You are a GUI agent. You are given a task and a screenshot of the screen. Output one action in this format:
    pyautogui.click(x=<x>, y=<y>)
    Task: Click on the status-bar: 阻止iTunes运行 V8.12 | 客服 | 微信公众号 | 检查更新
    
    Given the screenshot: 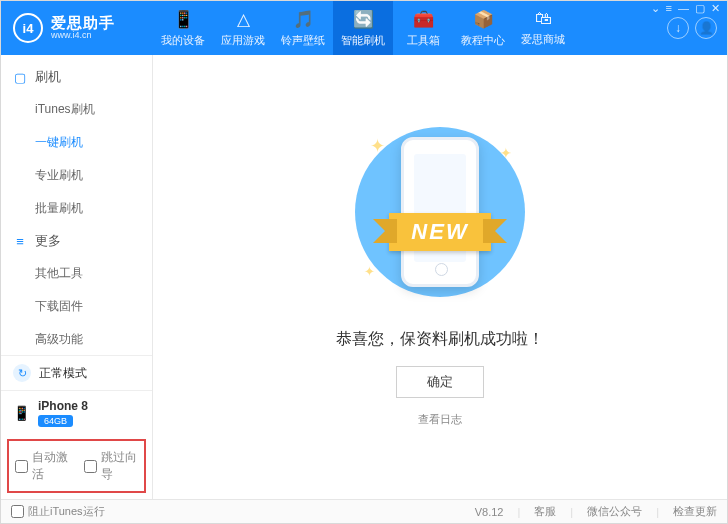 What is the action you would take?
    pyautogui.click(x=364, y=511)
    